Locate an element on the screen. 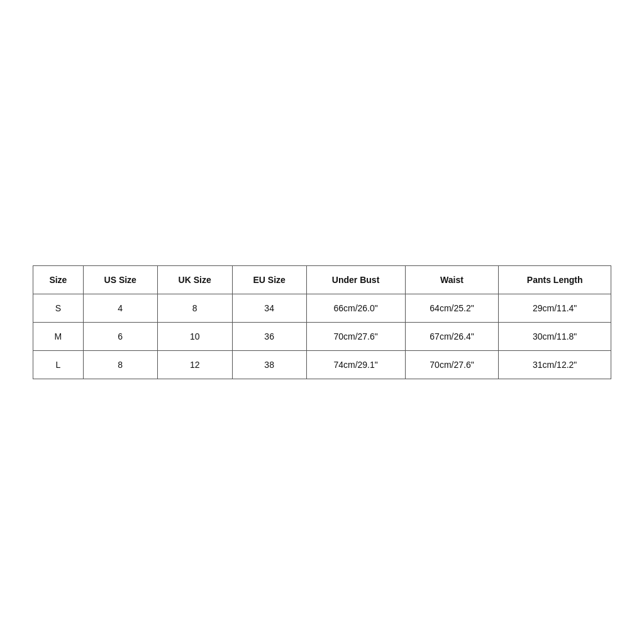 Image resolution: width=644 pixels, height=644 pixels. cell-waist-s: 64cm/25.2" is located at coordinates (452, 308).